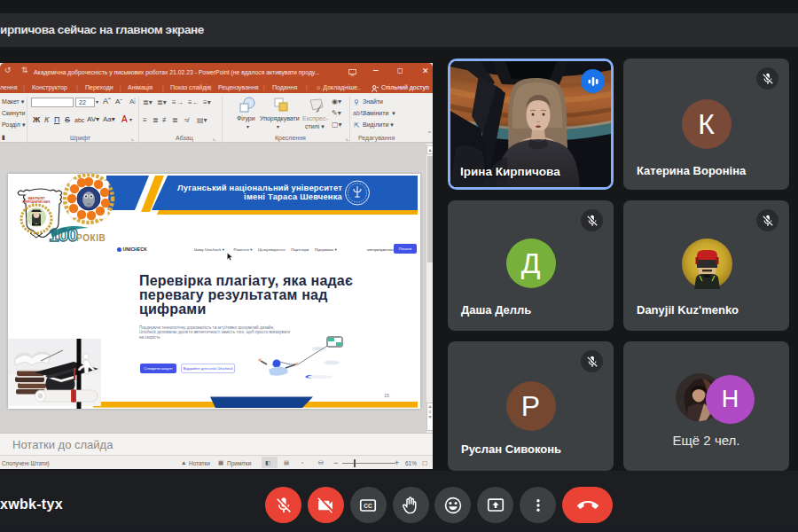 This screenshot has height=532, width=798. Describe the element at coordinates (369, 505) in the screenshot. I see `svg-text: CC` at that location.